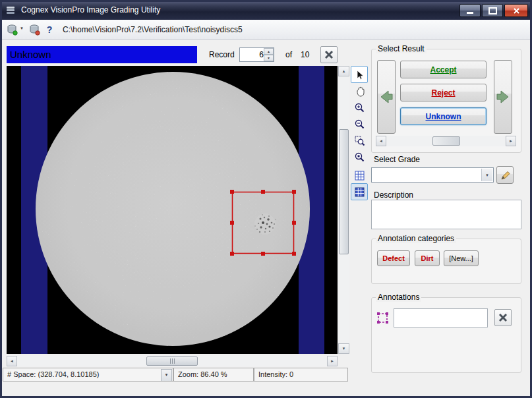  I want to click on close-button, so click(516, 11).